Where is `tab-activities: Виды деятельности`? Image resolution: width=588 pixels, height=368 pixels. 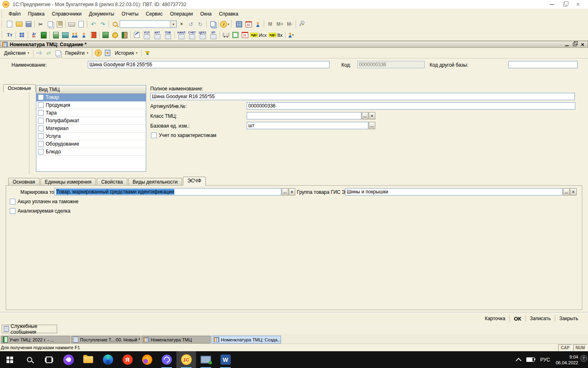 tab-activities: Виды деятельности is located at coordinates (155, 182).